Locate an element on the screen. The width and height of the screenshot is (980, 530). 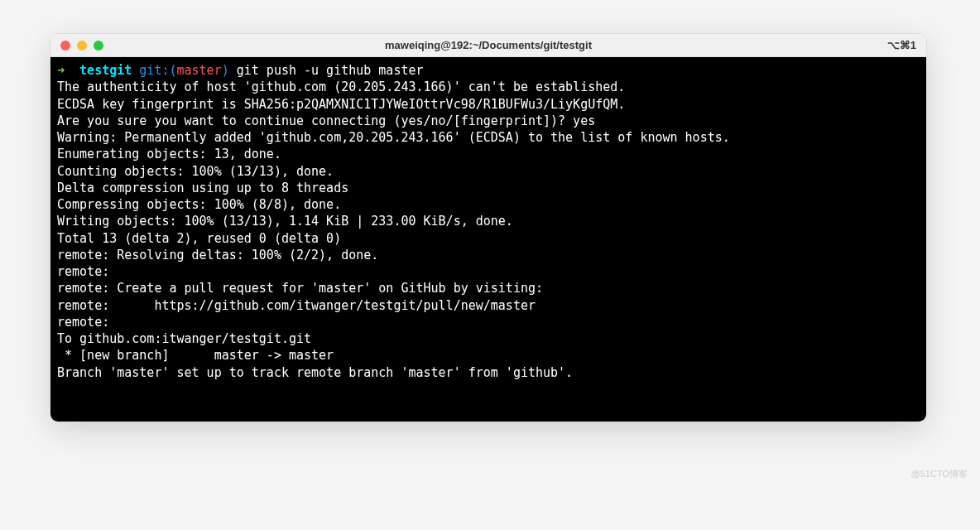
output-line: Total 13 (delta 2), reused 0 (delta 0) is located at coordinates (488, 238).